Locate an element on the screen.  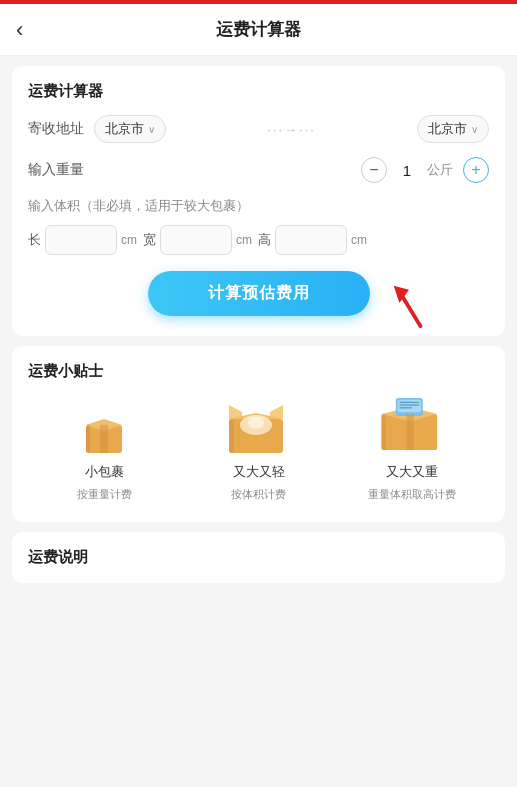
arrow-pointer-icon is located at coordinates (409, 308).